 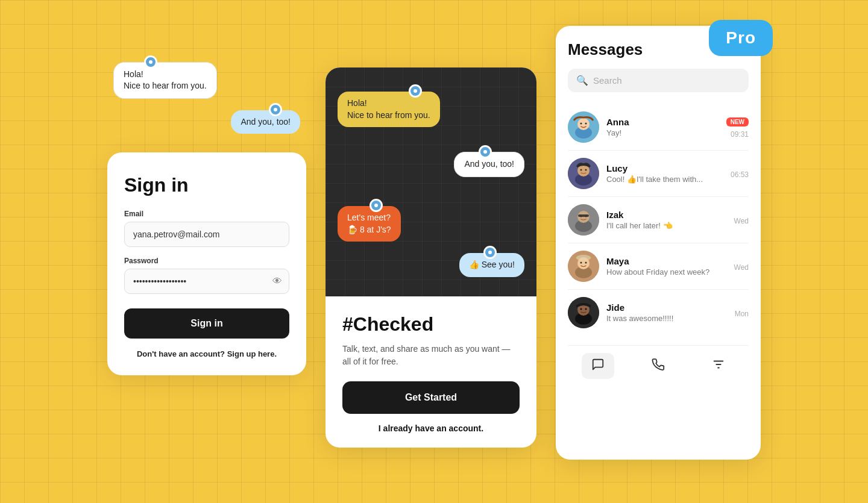 What do you see at coordinates (489, 164) in the screenshot?
I see `bubble-andyou-dark: And you, too!` at bounding box center [489, 164].